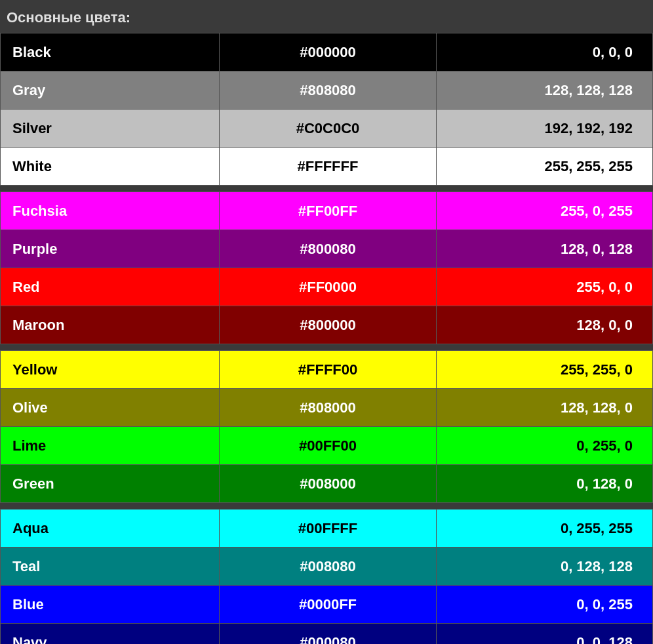 Image resolution: width=653 pixels, height=644 pixels. What do you see at coordinates (545, 529) in the screenshot?
I see `color-rgb: 0, 255, 255` at bounding box center [545, 529].